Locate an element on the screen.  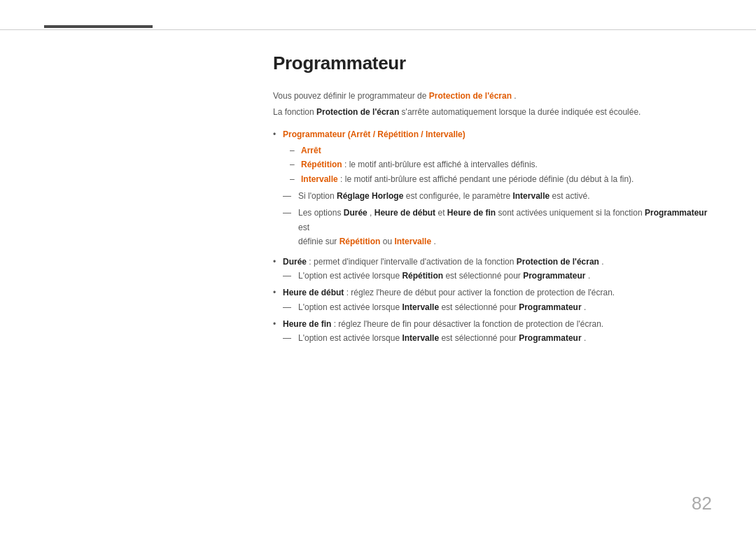
note-hf-mid: est sélectionné pour is located at coordinates (480, 338).